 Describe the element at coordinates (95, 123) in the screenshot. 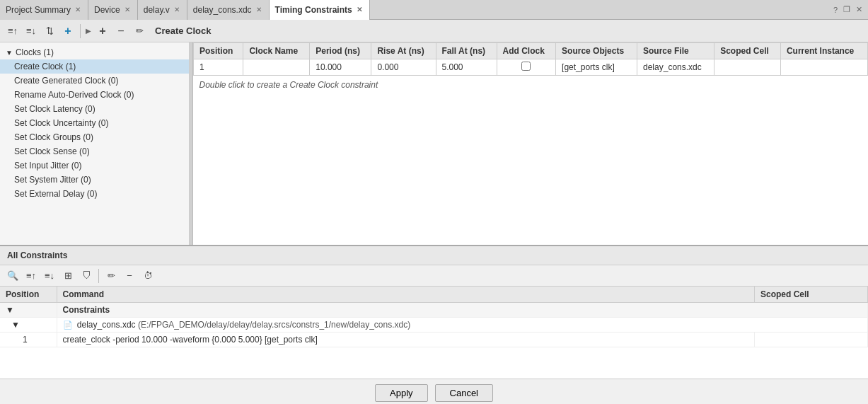

I see `sidebar-item-set-clock-uncertainty: Set Clock Uncertainty (0)` at that location.